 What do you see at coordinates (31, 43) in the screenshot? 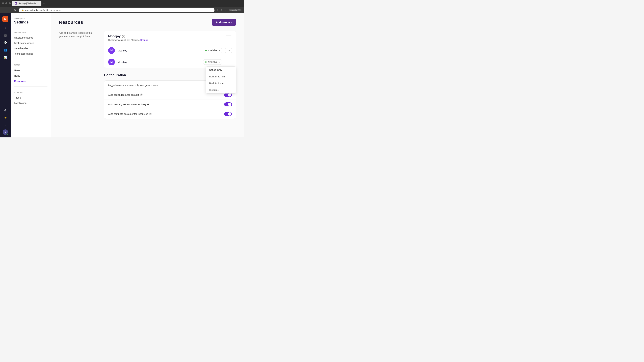
I see `sidebar-item-booking-messages: Booking messages` at bounding box center [31, 43].